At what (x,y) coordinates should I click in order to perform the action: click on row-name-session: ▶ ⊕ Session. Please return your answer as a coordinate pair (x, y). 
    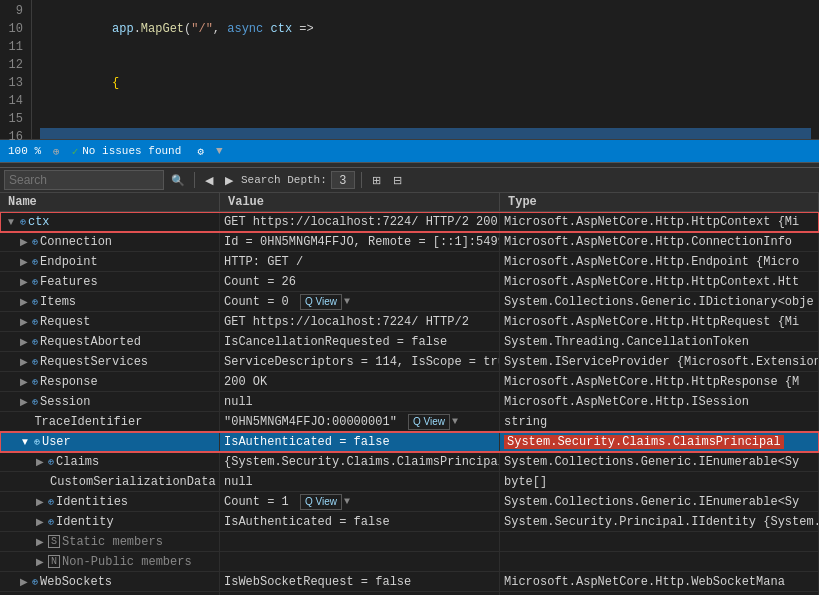
    Looking at the image, I should click on (110, 402).